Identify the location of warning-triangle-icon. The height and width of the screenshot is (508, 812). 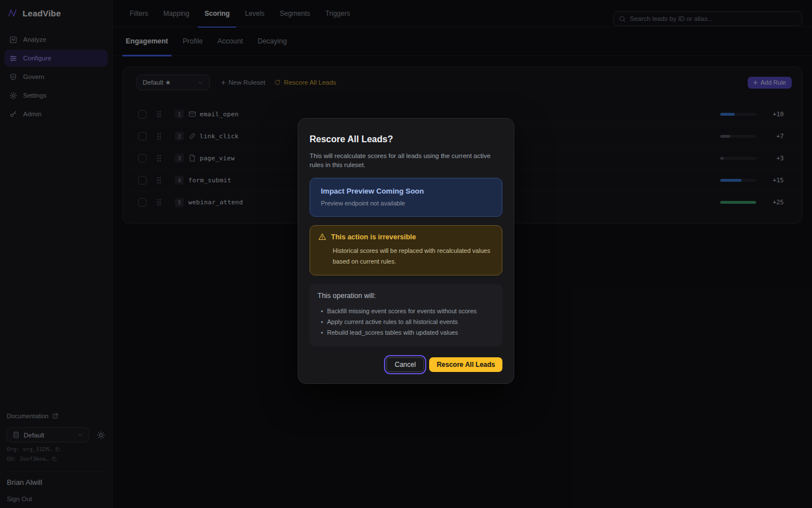
(323, 237).